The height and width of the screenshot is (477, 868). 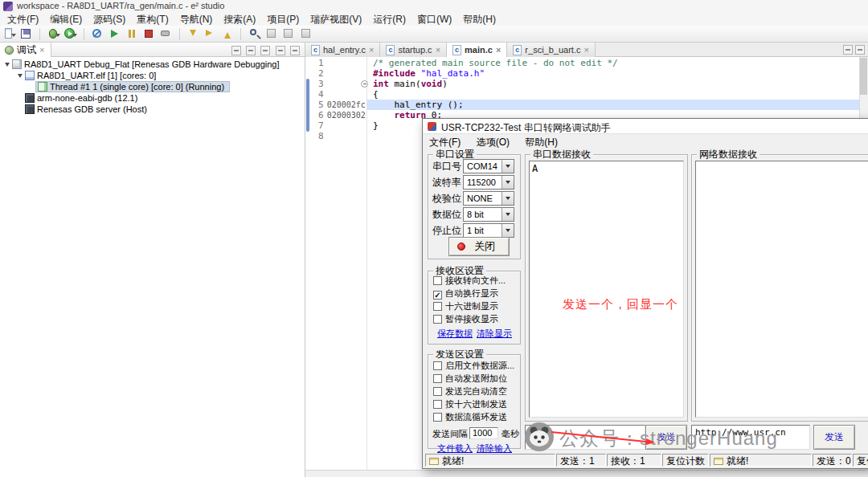 What do you see at coordinates (97, 34) in the screenshot?
I see `skip-breakpoints-button` at bounding box center [97, 34].